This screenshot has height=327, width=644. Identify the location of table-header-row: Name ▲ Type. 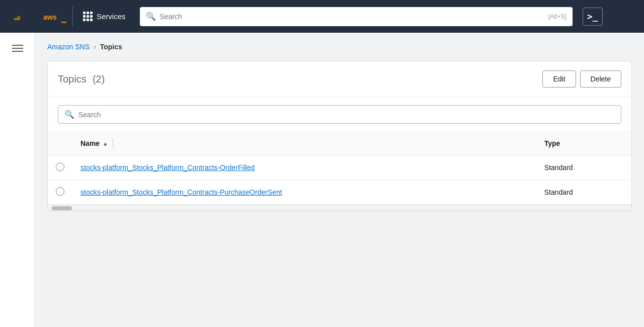
(340, 144).